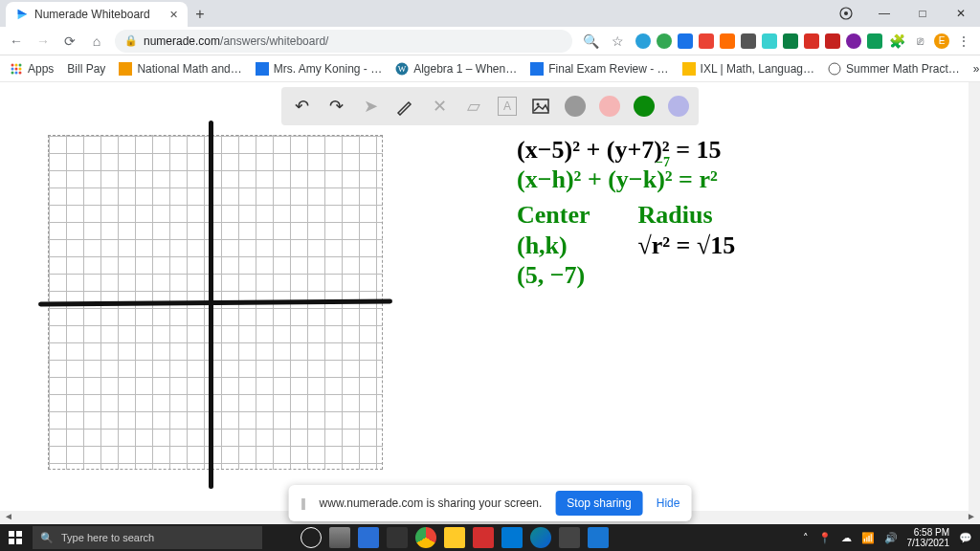 This screenshot has width=980, height=551. I want to click on wifi-icon: 📶, so click(868, 538).